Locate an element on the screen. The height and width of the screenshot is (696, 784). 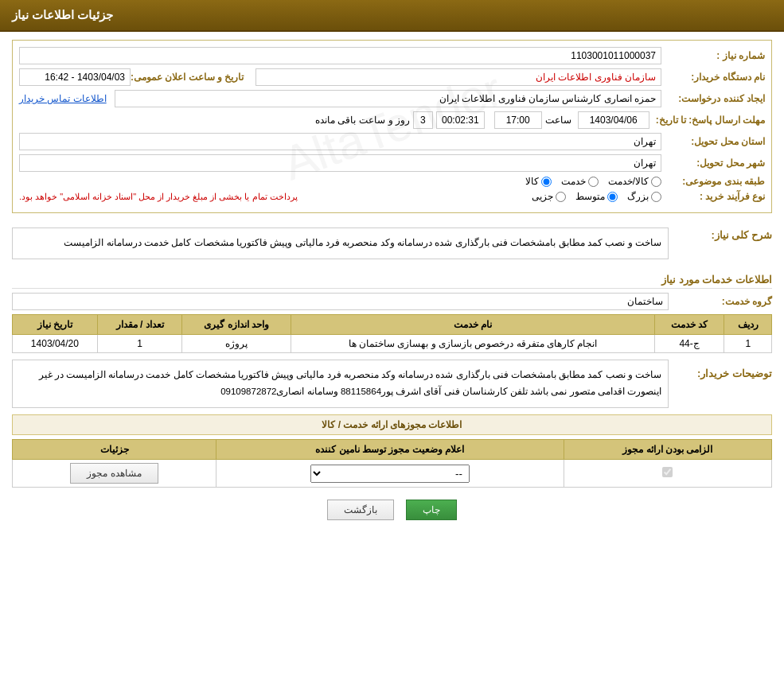
city-label: شهر محل تحویل: is located at coordinates (713, 163).